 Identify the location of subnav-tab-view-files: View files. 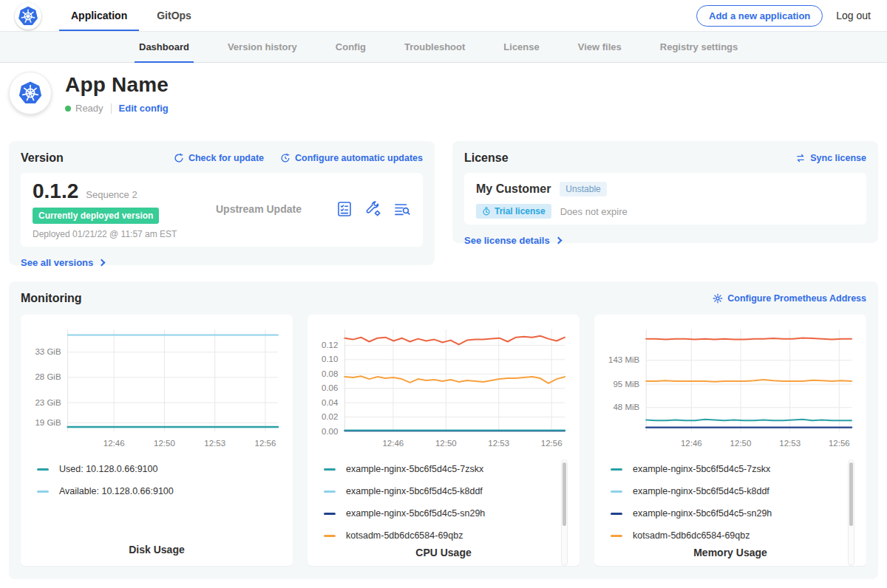
(600, 47).